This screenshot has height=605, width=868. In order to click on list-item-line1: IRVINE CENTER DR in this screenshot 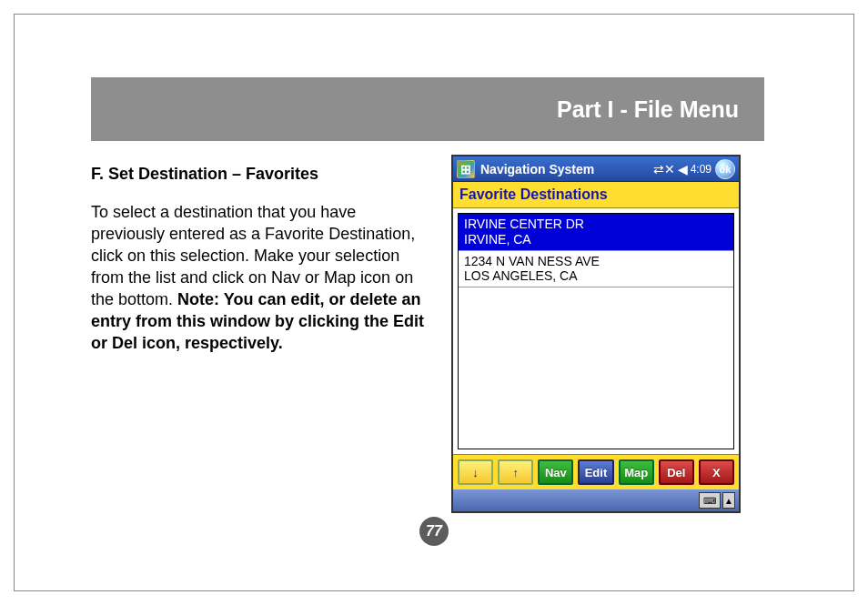, I will do `click(596, 224)`.